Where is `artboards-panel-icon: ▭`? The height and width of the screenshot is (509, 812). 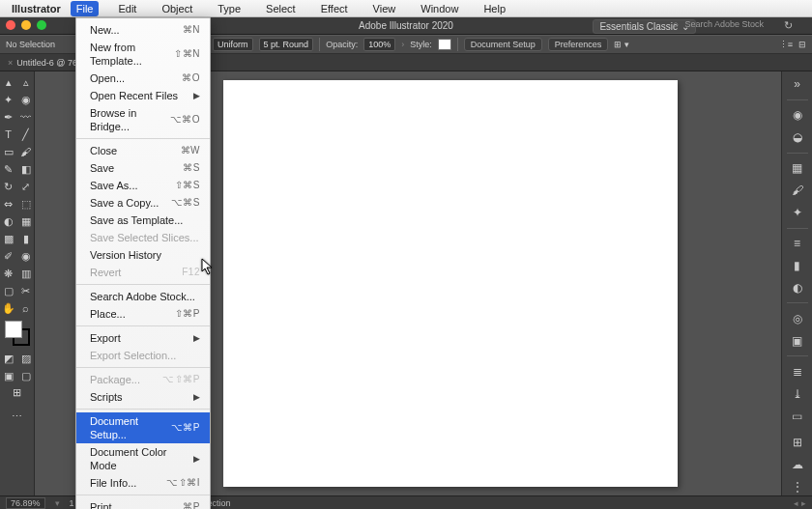 artboards-panel-icon: ▭ is located at coordinates (798, 415).